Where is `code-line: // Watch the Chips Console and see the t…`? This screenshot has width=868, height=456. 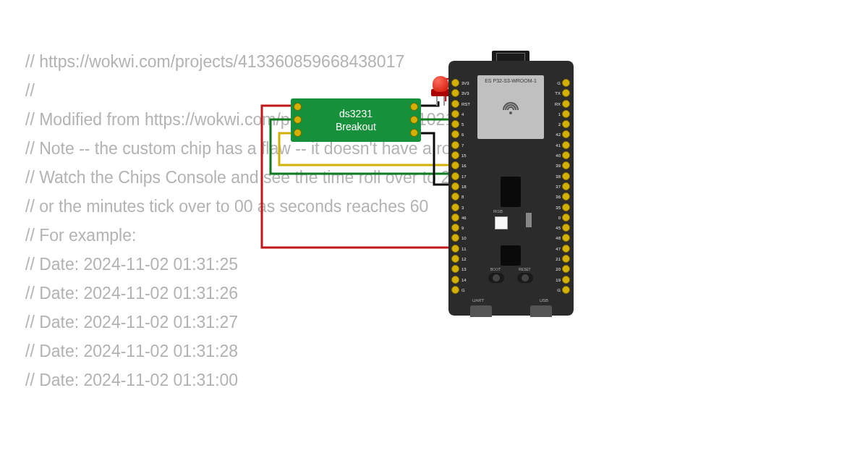
code-line: // Watch the Chips Console and see the t… is located at coordinates (252, 177).